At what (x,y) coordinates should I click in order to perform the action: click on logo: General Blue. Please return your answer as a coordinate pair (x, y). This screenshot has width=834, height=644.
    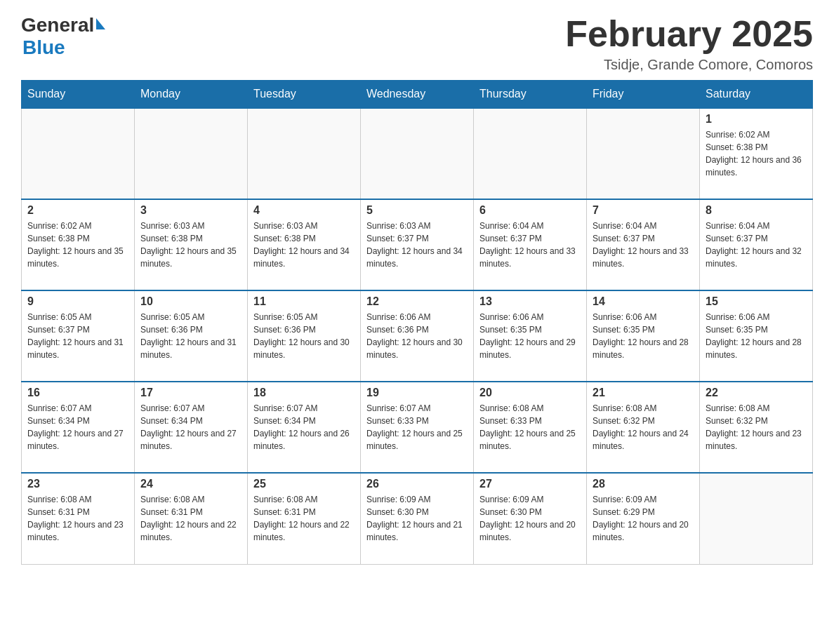
    Looking at the image, I should click on (63, 36).